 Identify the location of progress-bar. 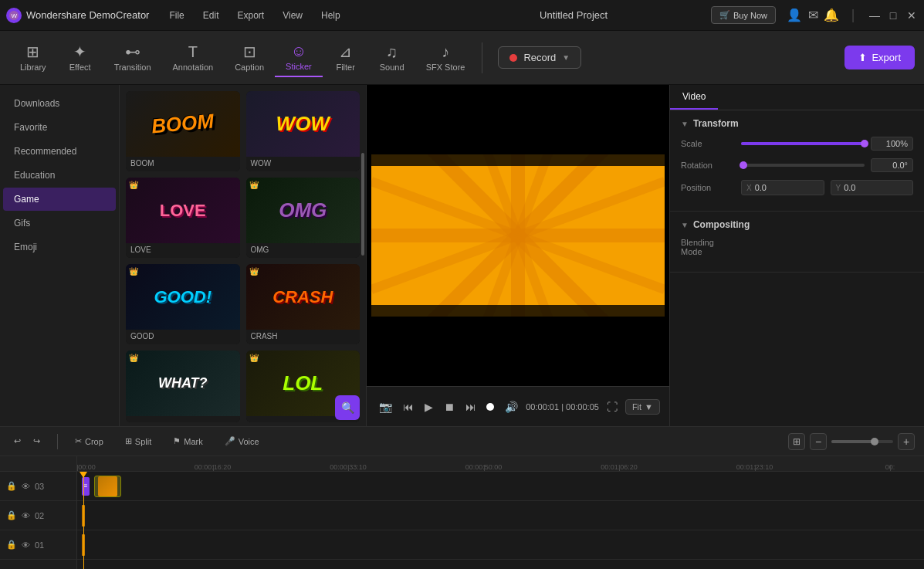
(491, 407).